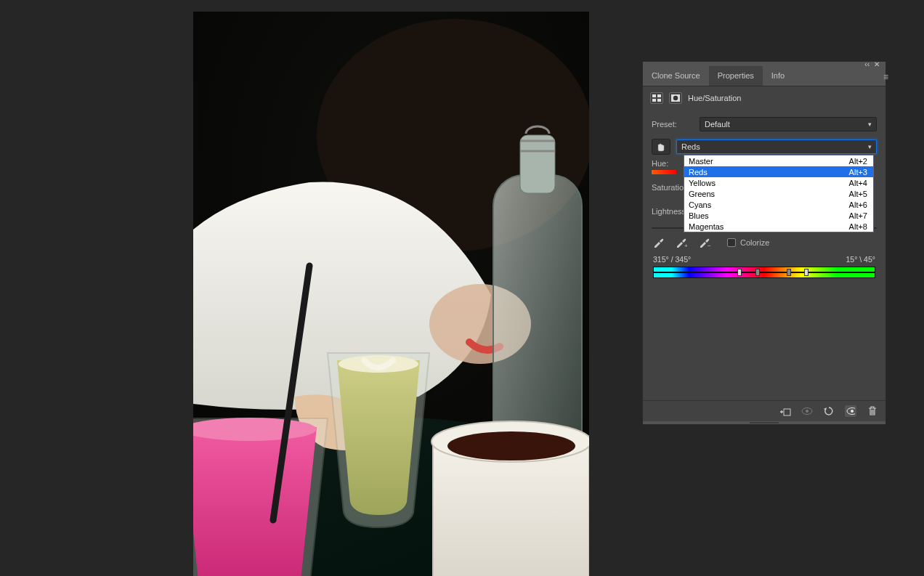 The image size is (924, 576). Describe the element at coordinates (676, 76) in the screenshot. I see `tab-clone-source: Clone Source` at that location.